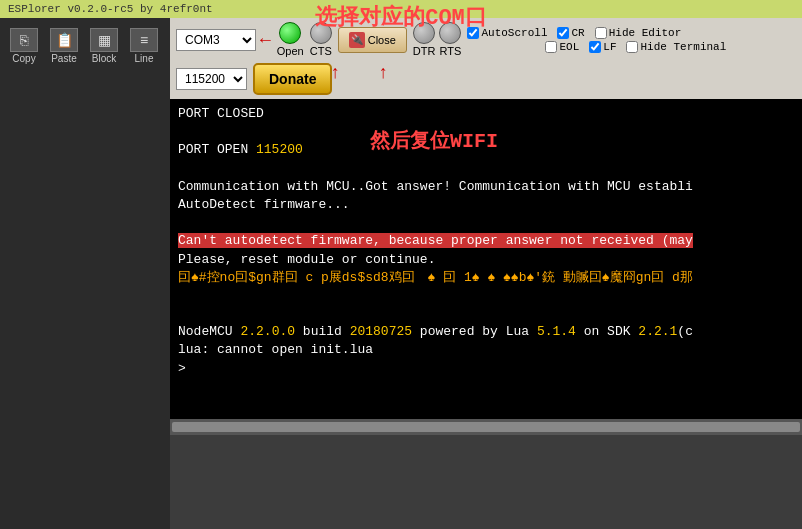 This screenshot has width=802, height=529. Describe the element at coordinates (64, 40) in the screenshot. I see `paste-icon: 📋` at that location.